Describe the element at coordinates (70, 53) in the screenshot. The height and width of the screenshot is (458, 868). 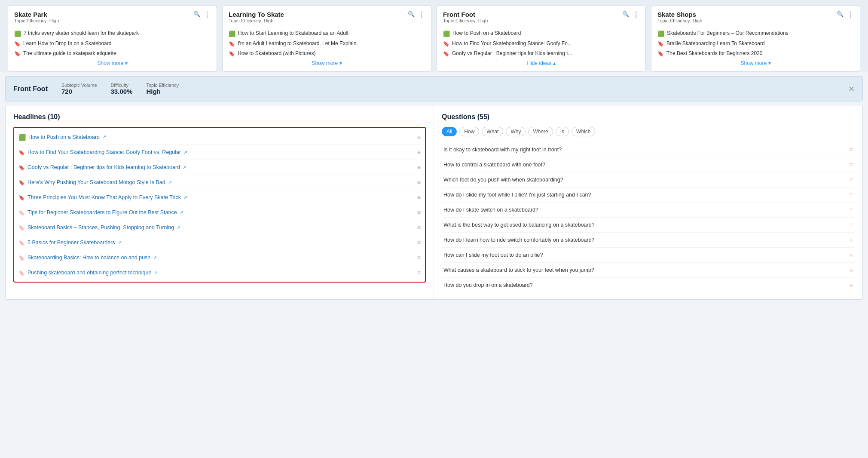
I see `card-item-text: The ultimate guide to skatepark etiquett…` at that location.